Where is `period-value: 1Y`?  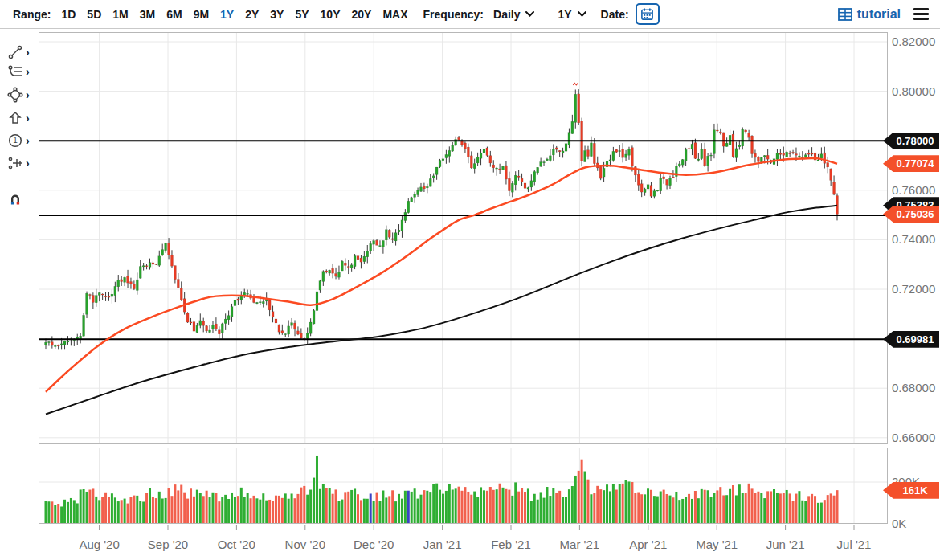 period-value: 1Y is located at coordinates (564, 14).